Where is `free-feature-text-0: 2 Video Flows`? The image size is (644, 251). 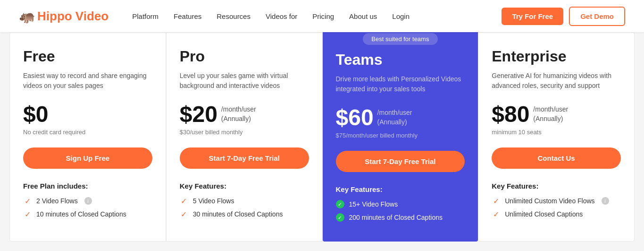
free-feature-text-0: 2 Video Flows is located at coordinates (57, 201).